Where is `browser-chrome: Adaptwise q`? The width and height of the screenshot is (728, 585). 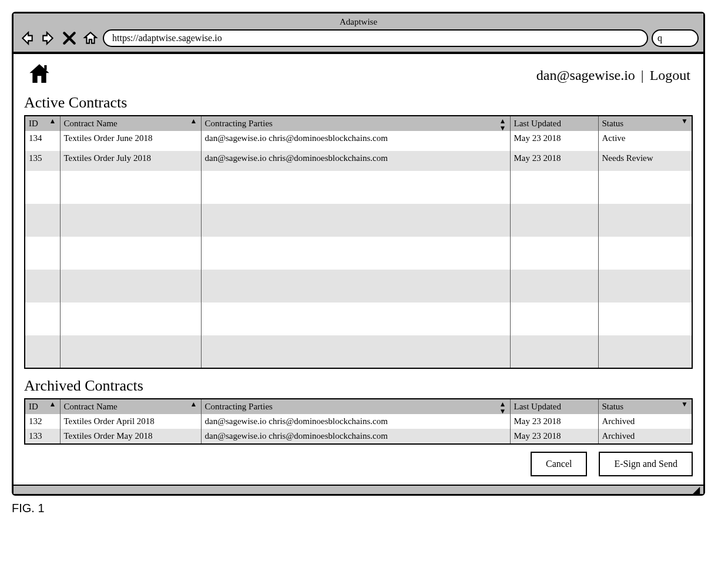
browser-chrome: Adaptwise q is located at coordinates (358, 33).